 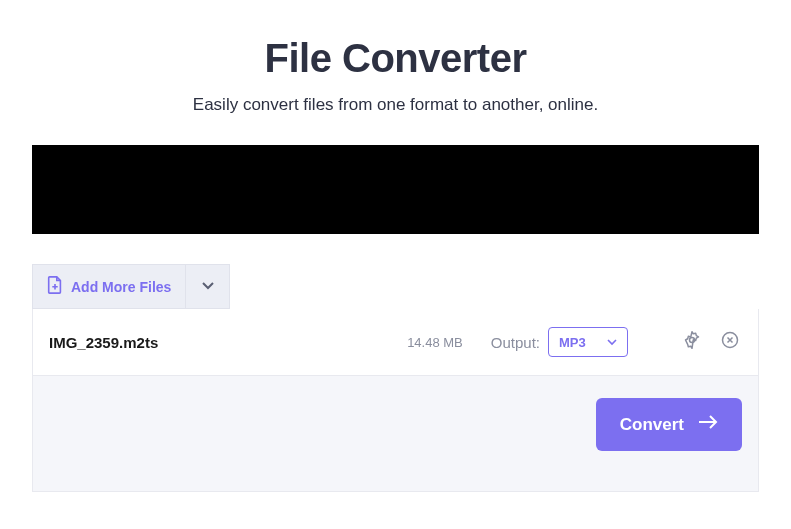 I want to click on file-row: IMG_2359.m2ts 14.48 MB Output: MP3, so click(x=396, y=342).